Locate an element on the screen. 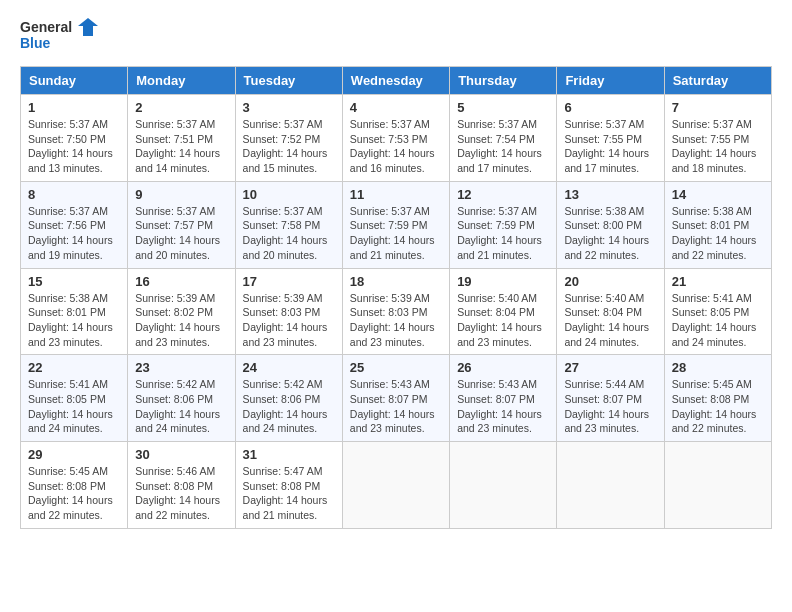 The height and width of the screenshot is (612, 792). calendar-day-cell: 9Sunrise: 5:37 AM Sunset: 7:57 PM Daylig… is located at coordinates (182, 224).